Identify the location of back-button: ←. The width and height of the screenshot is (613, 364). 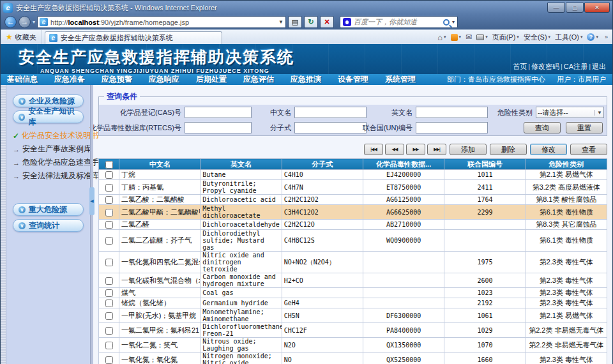
(10, 22).